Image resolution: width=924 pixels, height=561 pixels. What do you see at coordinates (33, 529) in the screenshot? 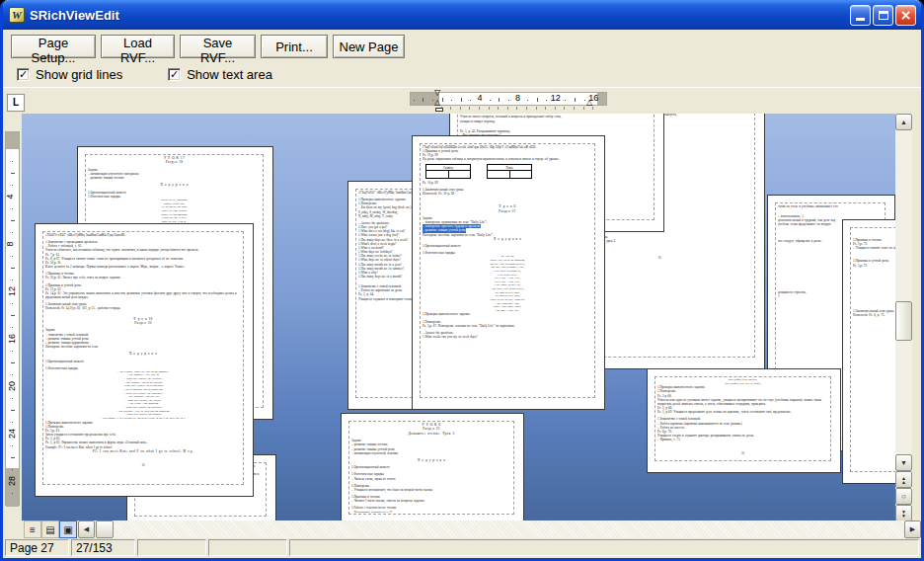
I see `normal-view-button: ≡` at bounding box center [33, 529].